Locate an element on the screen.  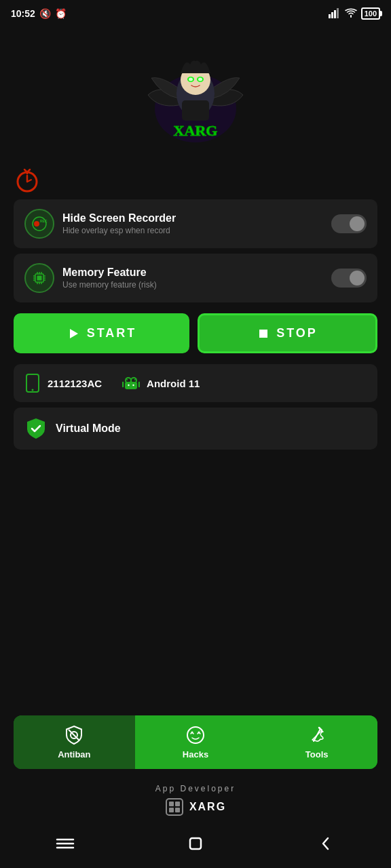
antiban-label: Antiban is located at coordinates (74, 754).